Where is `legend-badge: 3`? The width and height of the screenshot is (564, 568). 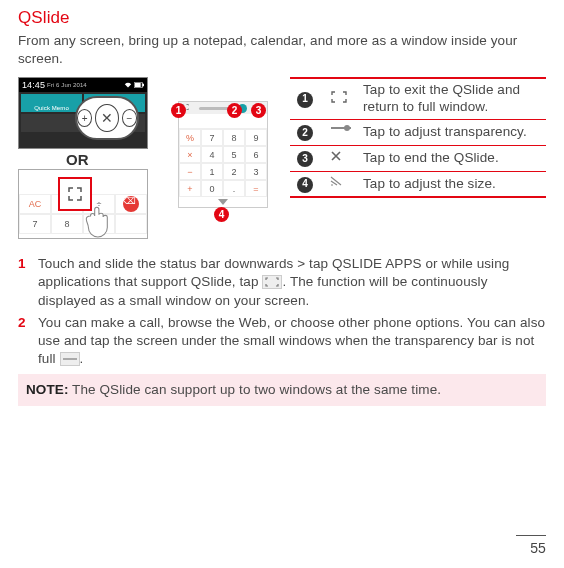
legend-badge: 3 is located at coordinates (305, 159).